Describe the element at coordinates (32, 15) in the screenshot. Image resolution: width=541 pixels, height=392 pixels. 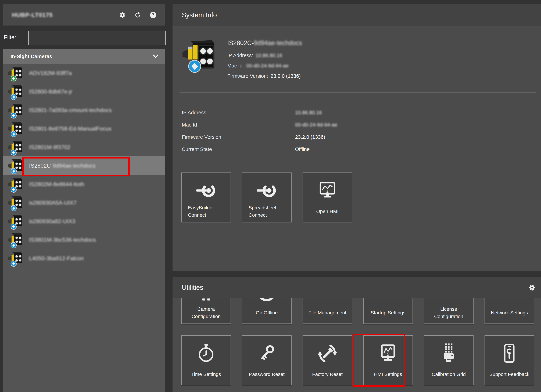
I see `host-name: HUBP-LT0175` at that location.